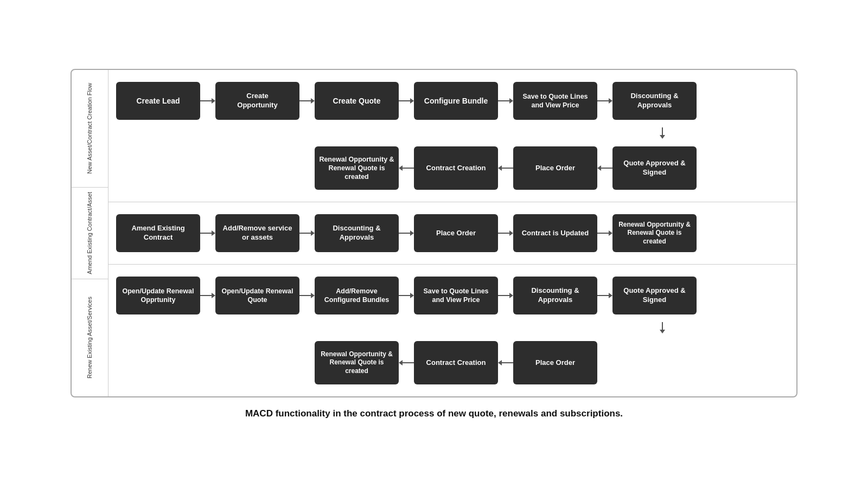 The width and height of the screenshot is (868, 488). What do you see at coordinates (406, 233) in the screenshot?
I see `arrow-r3` at bounding box center [406, 233].